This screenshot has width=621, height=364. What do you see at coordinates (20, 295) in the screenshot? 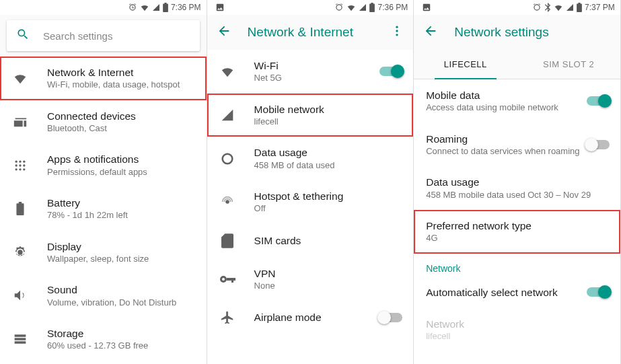
I see `volume-icon` at bounding box center [20, 295].